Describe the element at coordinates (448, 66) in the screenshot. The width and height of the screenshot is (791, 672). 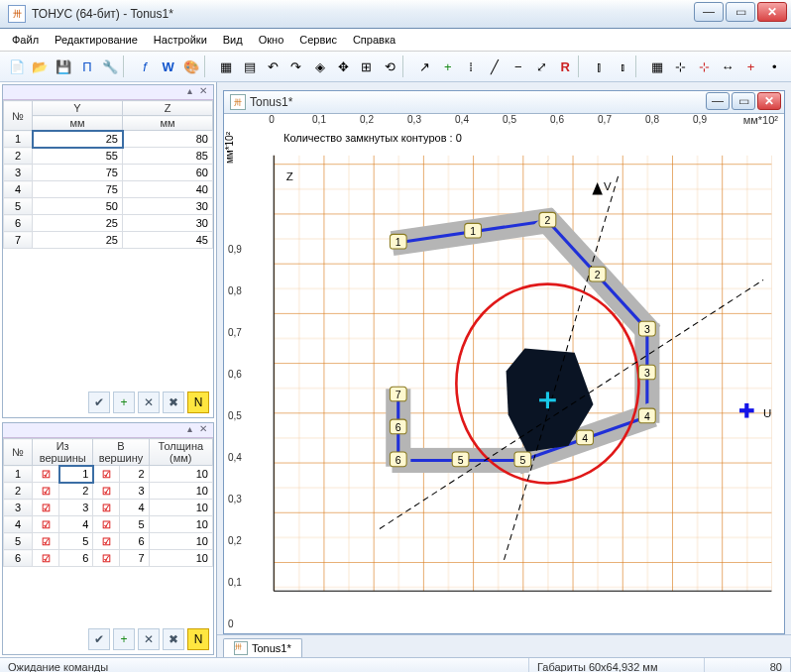
I see `point-plus-icon: +` at that location.